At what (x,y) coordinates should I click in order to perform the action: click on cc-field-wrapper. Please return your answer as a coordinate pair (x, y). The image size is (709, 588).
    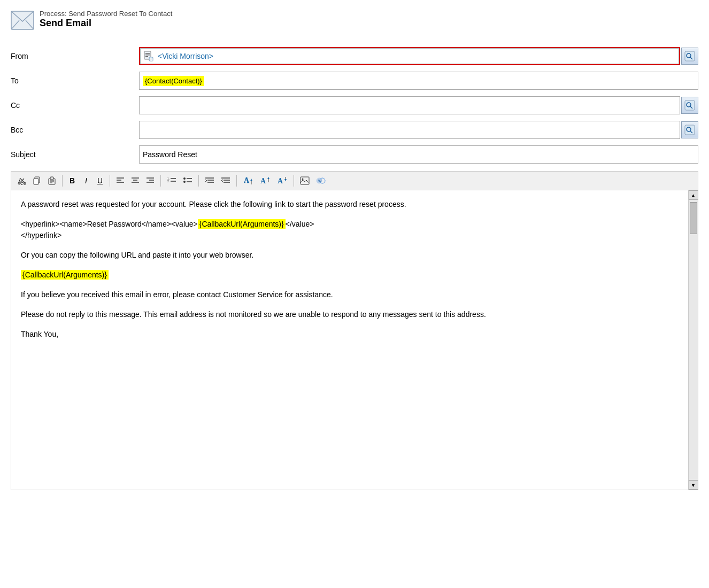
    Looking at the image, I should click on (410, 105).